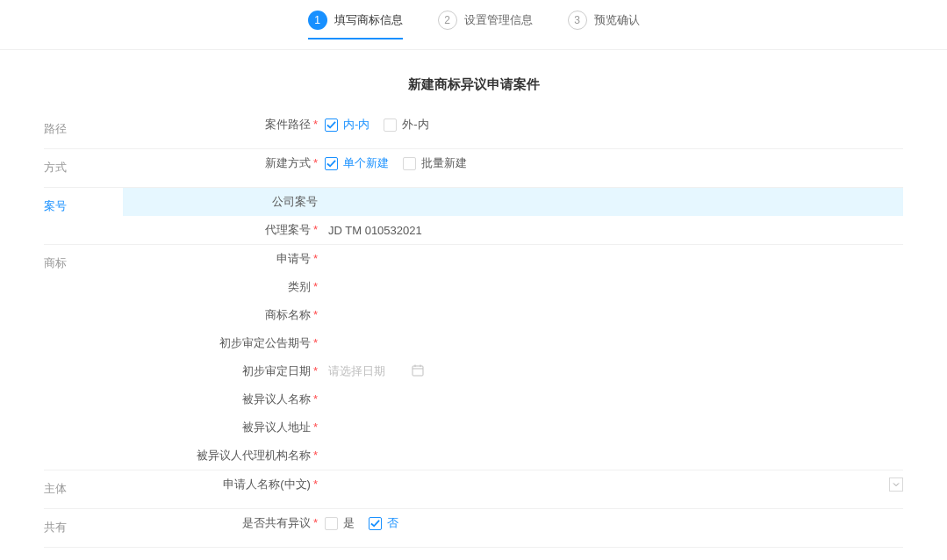 The width and height of the screenshot is (947, 560). Describe the element at coordinates (604, 25) in the screenshot. I see `step-3: 3 预览确认` at that location.